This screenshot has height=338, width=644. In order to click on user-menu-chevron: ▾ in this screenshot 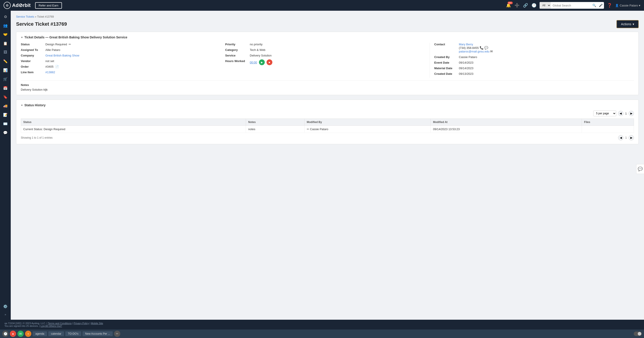, I will do `click(640, 5)`.